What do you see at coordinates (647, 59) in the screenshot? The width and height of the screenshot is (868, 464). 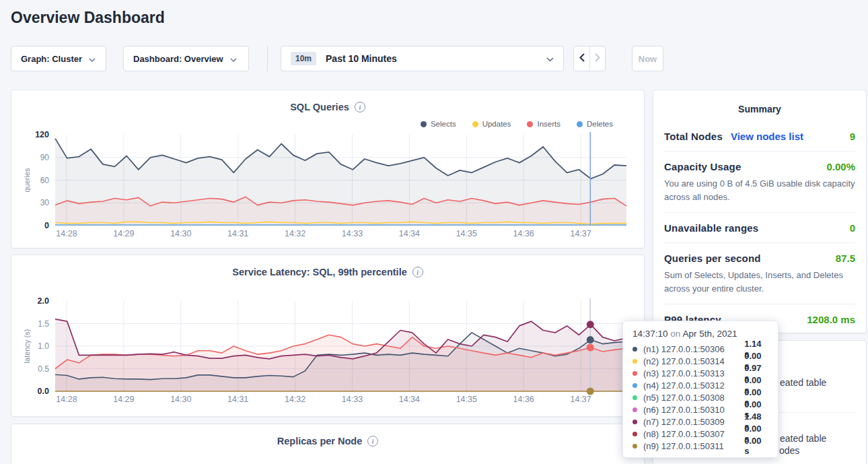 I see `now-button: Now` at bounding box center [647, 59].